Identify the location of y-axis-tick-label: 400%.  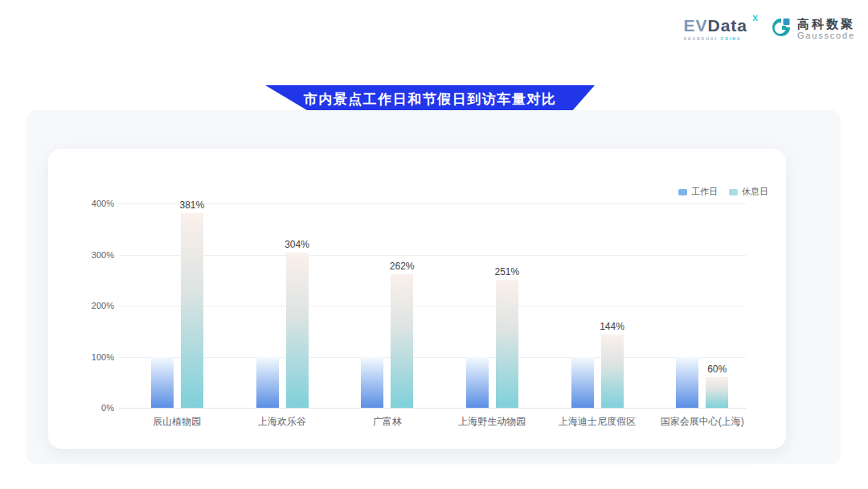
(92, 203).